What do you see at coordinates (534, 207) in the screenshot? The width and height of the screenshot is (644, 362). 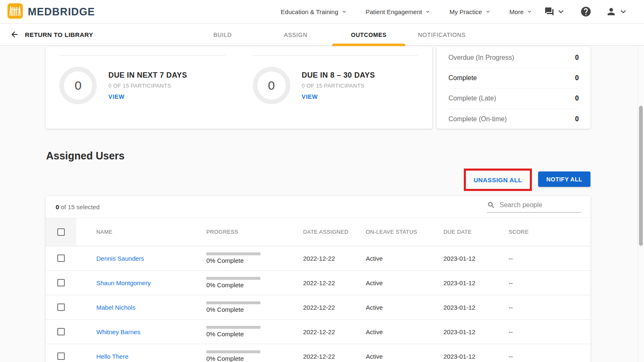 I see `search-people-box` at bounding box center [534, 207].